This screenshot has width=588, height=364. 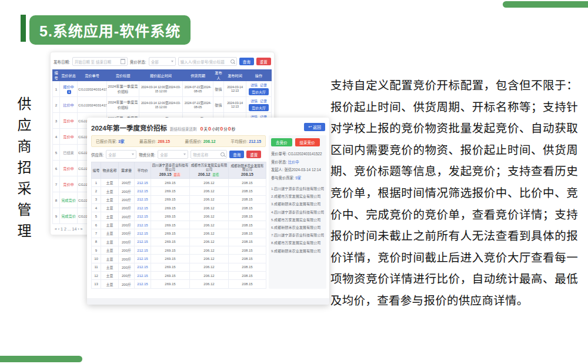 What do you see at coordinates (121, 141) in the screenshot?
I see `stat-value: 3家` at bounding box center [121, 141].